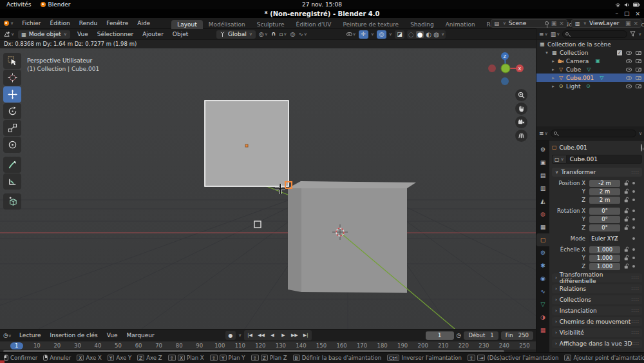  I want to click on workspace-tab: Layout, so click(187, 25).